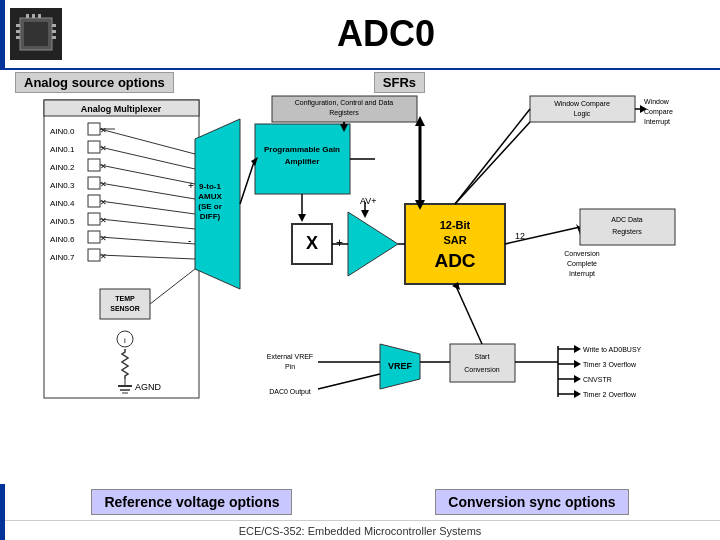  Describe the element at coordinates (125, 340) in the screenshot. I see `svg-text: i` at that location.